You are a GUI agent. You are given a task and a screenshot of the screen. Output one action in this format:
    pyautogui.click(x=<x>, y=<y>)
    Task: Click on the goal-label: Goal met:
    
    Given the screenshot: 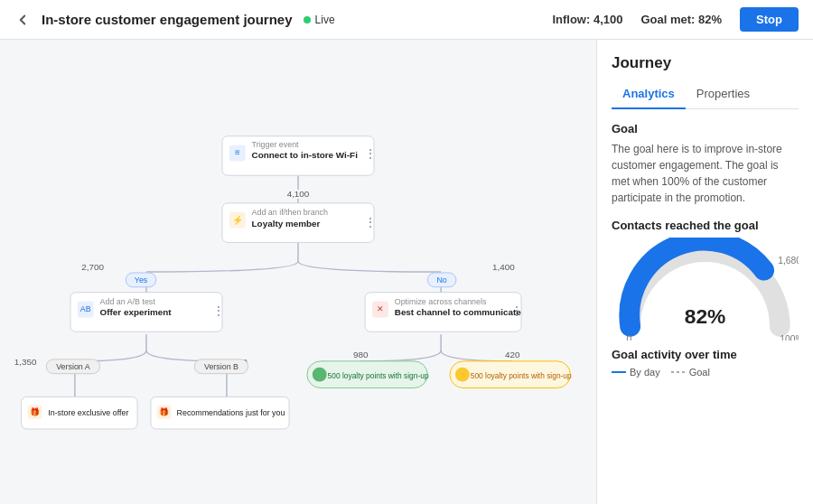 What is the action you would take?
    pyautogui.click(x=668, y=20)
    